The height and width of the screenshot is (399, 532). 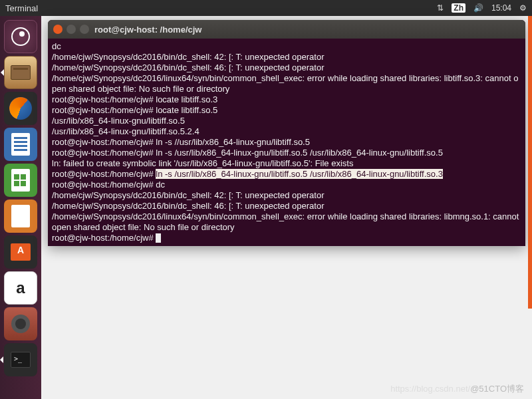 What do you see at coordinates (21, 216) in the screenshot?
I see `presentation-icon` at bounding box center [21, 216].